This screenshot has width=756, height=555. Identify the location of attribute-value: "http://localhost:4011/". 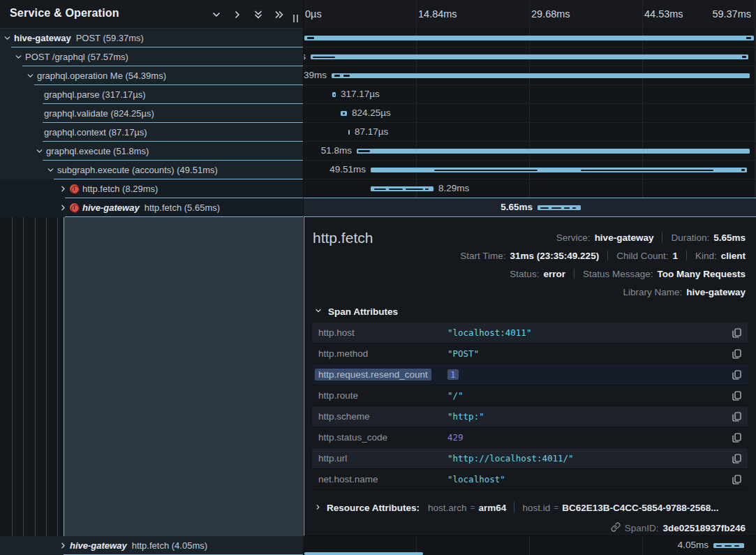
(511, 458).